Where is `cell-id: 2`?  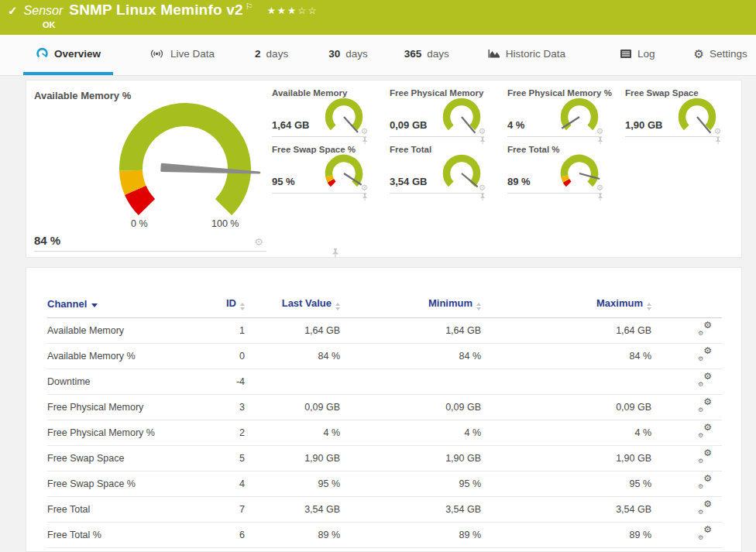 cell-id: 2 is located at coordinates (223, 434).